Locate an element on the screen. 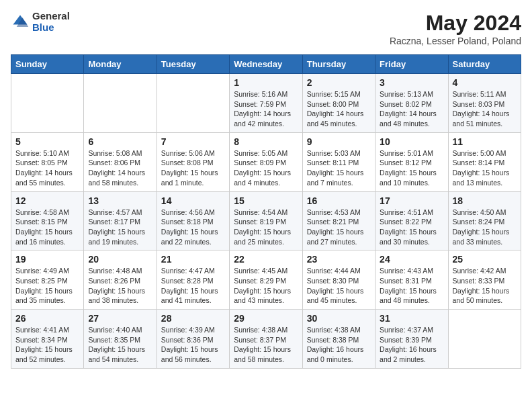 The width and height of the screenshot is (532, 411). day-cell: 13Sunrise: 4:57 AM Sunset: 8:17 PM Dayli… is located at coordinates (120, 221).